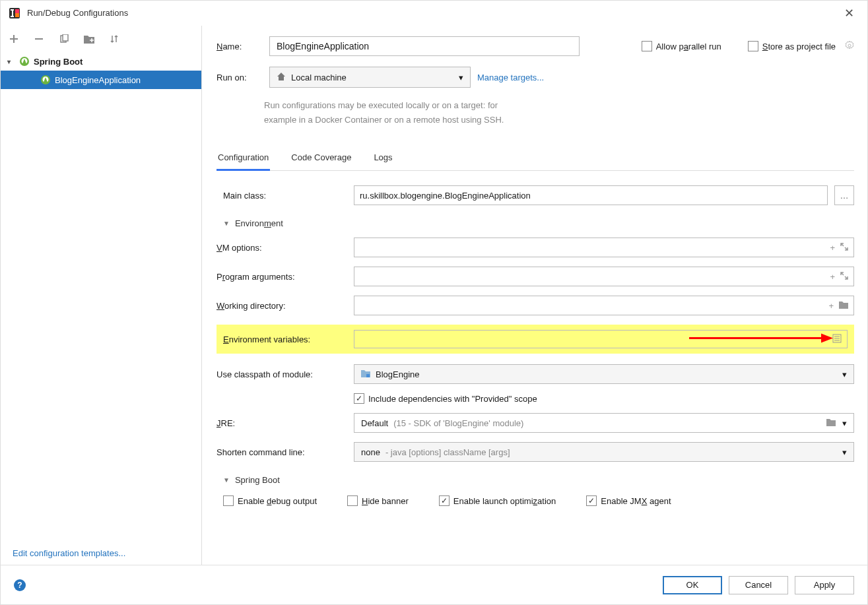 The width and height of the screenshot is (868, 605). I want to click on env-vars-label: Environment variables:, so click(288, 339).